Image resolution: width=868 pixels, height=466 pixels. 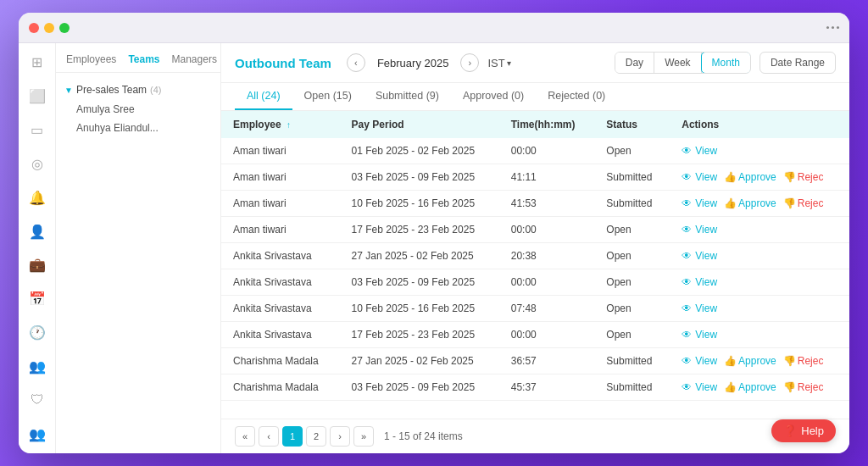 What do you see at coordinates (420, 203) in the screenshot?
I see `cell-pay-period: 10 Feb 2025 - 16 Feb 2025` at bounding box center [420, 203].